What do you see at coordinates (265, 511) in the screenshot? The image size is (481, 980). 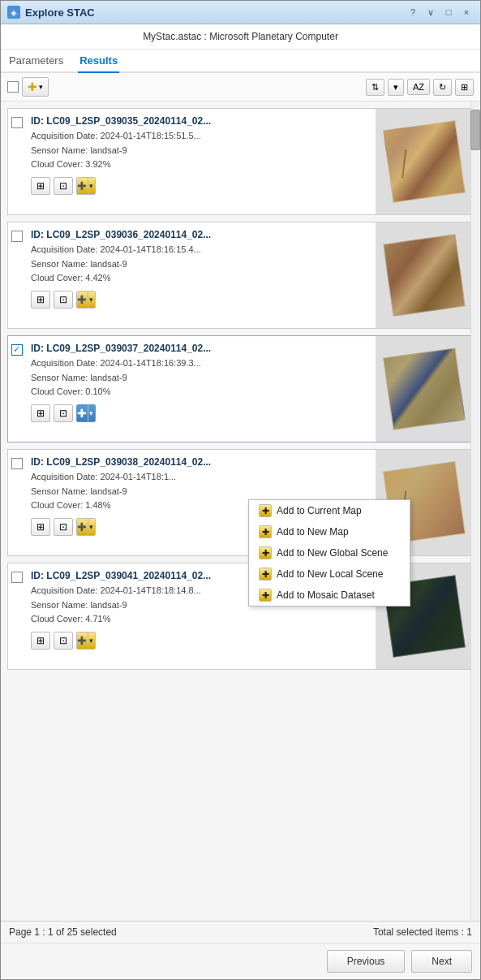 I see `dropdown-icon-current-map: ✚` at bounding box center [265, 511].